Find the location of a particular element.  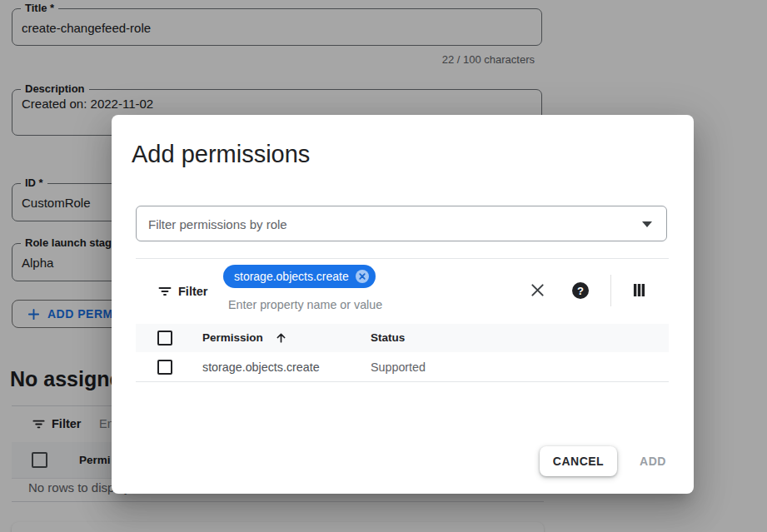

dialog-title: Add permissions is located at coordinates (221, 154).